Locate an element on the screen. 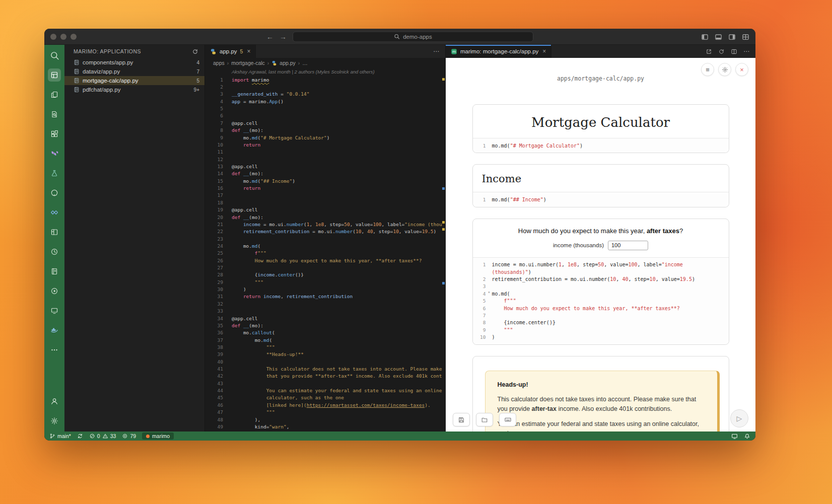 The height and width of the screenshot is (504, 832). code-line: 50 ) is located at coordinates (323, 431).